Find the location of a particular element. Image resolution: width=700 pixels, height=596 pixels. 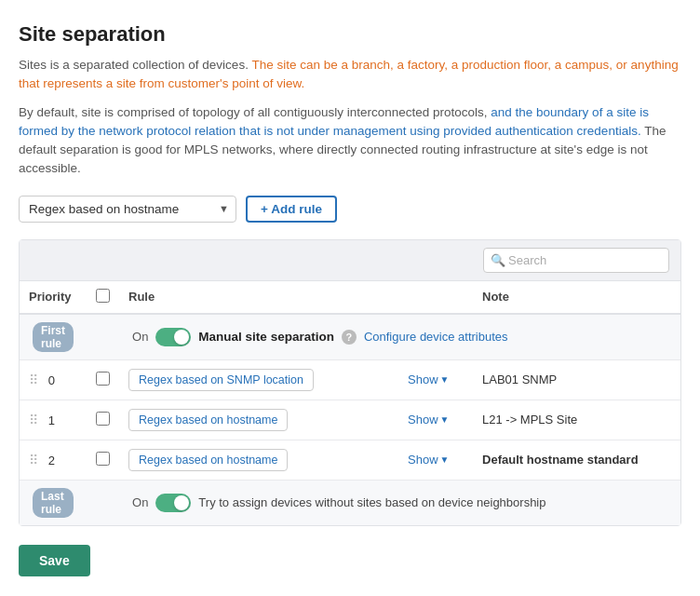

rule-type-select-wrap: Regex based on hostname Regex based on I… is located at coordinates (128, 209).